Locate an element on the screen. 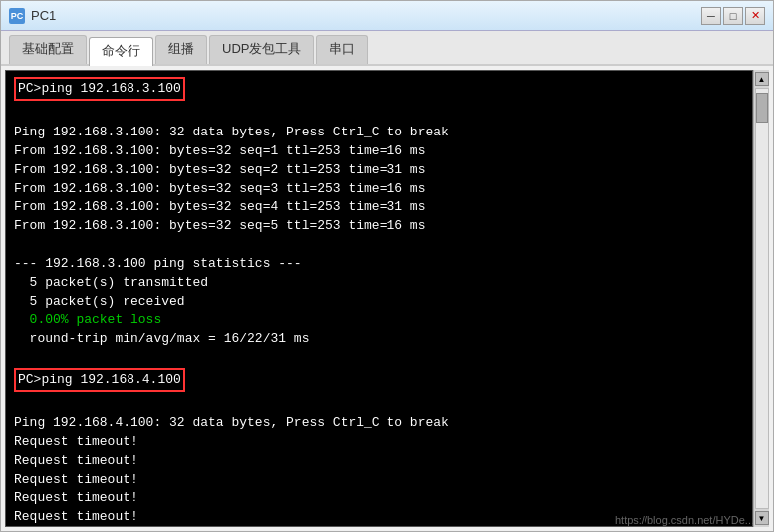 This screenshot has width=774, height=532. terminal-normal-line: From 192.168.3.100: bytes=32 seq=1 ttl=2… is located at coordinates (379, 151).